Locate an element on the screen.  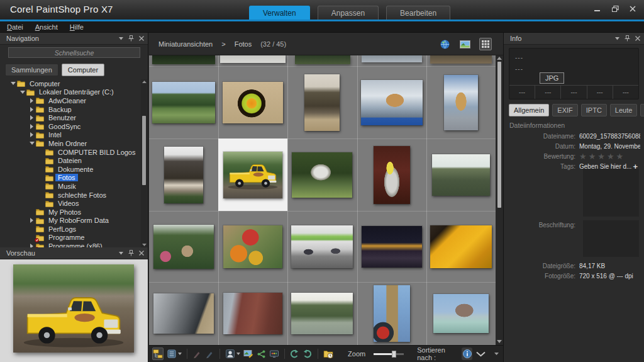
thumbnail-cell-landscape-trees is located at coordinates (184, 102).